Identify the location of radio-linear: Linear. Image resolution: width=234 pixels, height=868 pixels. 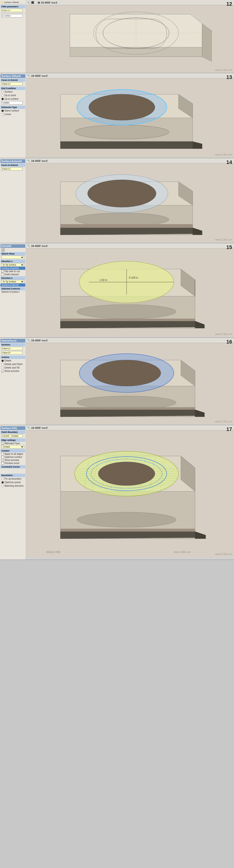
(13, 114).